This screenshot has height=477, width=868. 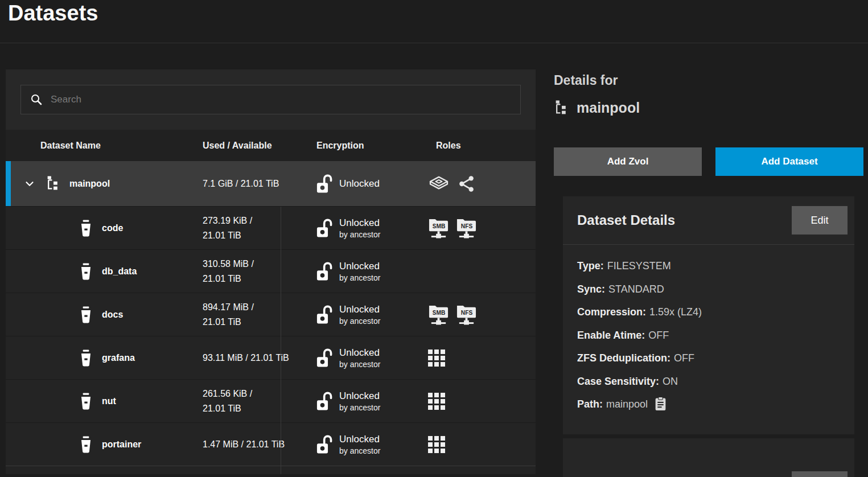 What do you see at coordinates (597, 108) in the screenshot?
I see `selected-dataset-heading: mainpool` at bounding box center [597, 108].